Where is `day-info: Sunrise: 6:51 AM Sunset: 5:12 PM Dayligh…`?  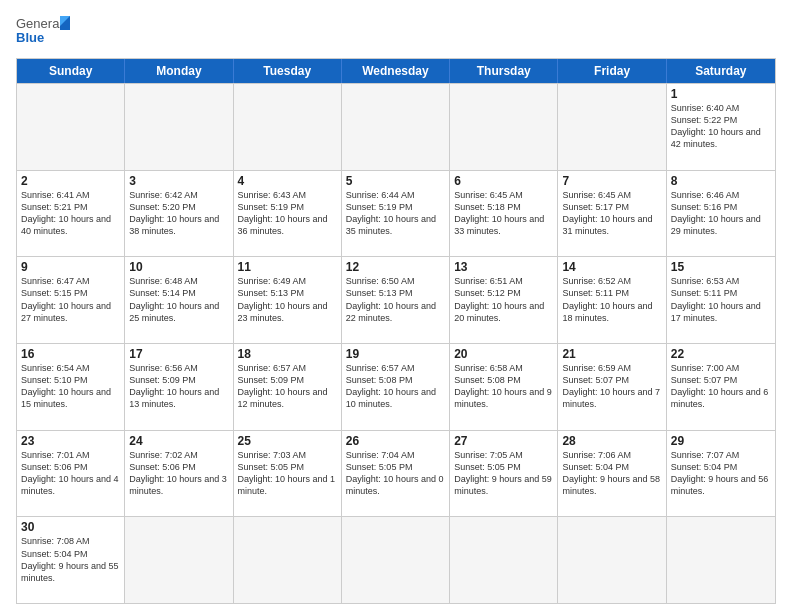
day-info: Sunrise: 6:51 AM Sunset: 5:12 PM Dayligh… is located at coordinates (504, 300).